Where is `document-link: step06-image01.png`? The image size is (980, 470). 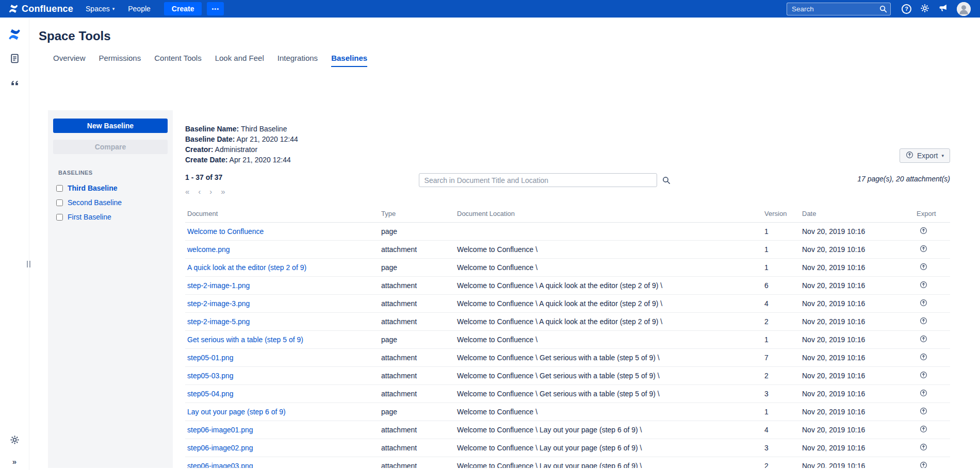
document-link: step06-image01.png is located at coordinates (220, 430).